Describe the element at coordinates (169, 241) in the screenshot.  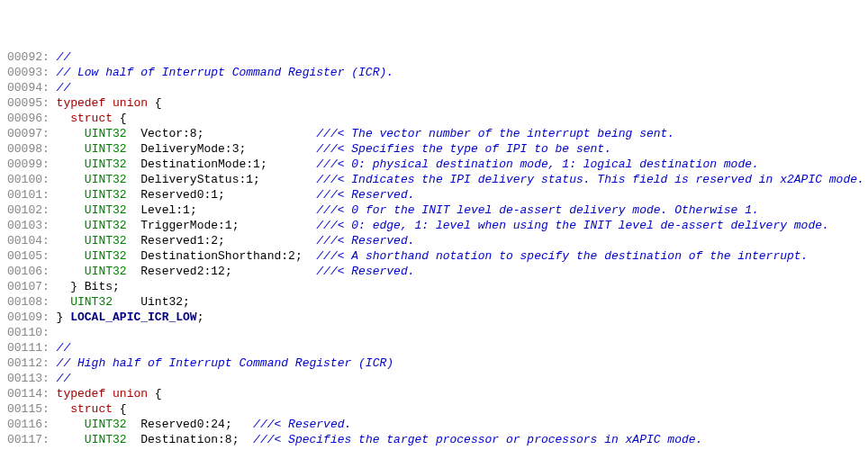
I see `code-text: Reserved1:` at that location.